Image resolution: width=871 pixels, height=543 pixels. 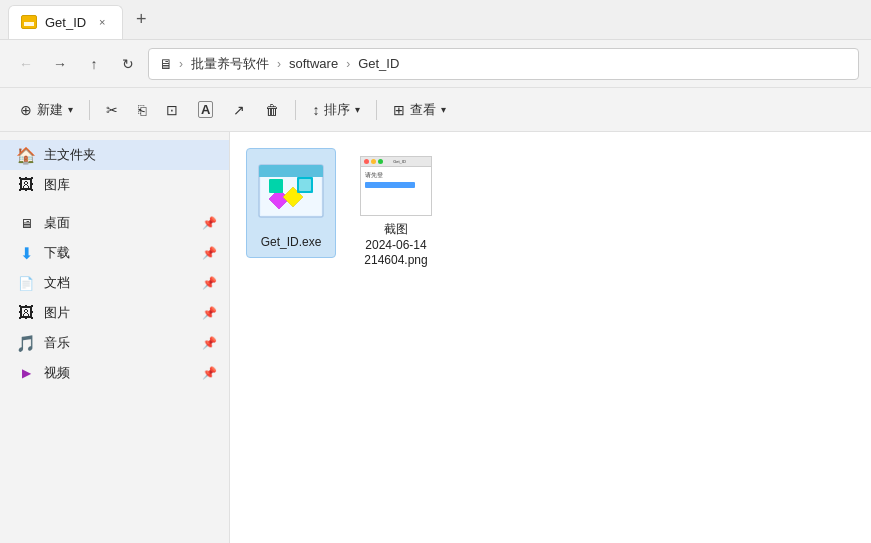 What do you see at coordinates (436, 20) in the screenshot?
I see `title-bar: Get_ID × +` at bounding box center [436, 20].